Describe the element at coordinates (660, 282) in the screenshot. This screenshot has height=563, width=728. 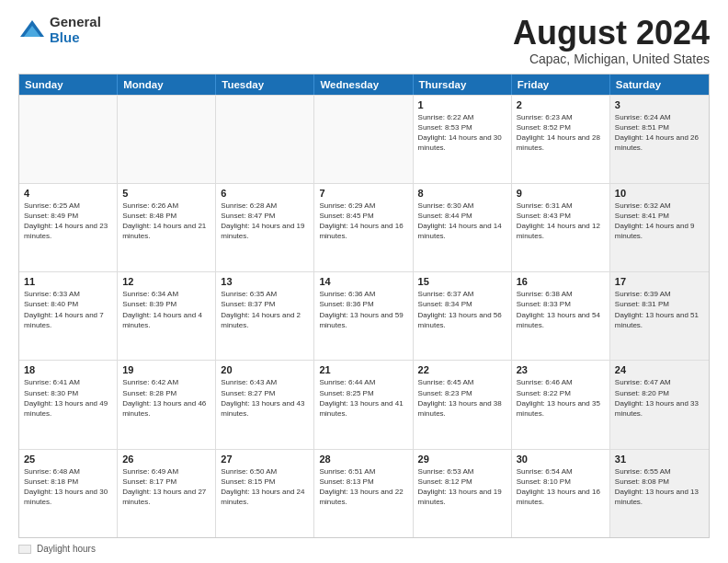
I see `day-number: 17` at that location.